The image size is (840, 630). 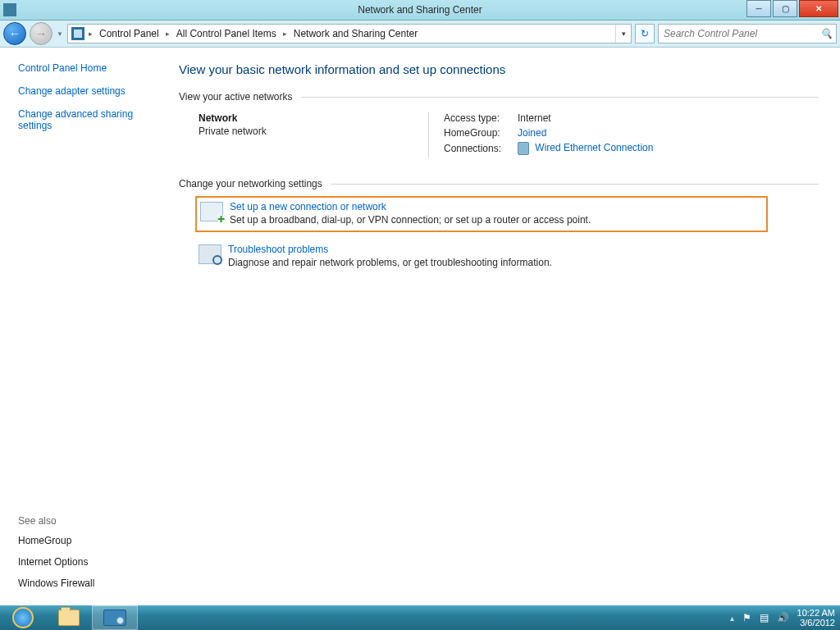 What do you see at coordinates (623, 34) in the screenshot?
I see `address-dropdown: ▾` at bounding box center [623, 34].